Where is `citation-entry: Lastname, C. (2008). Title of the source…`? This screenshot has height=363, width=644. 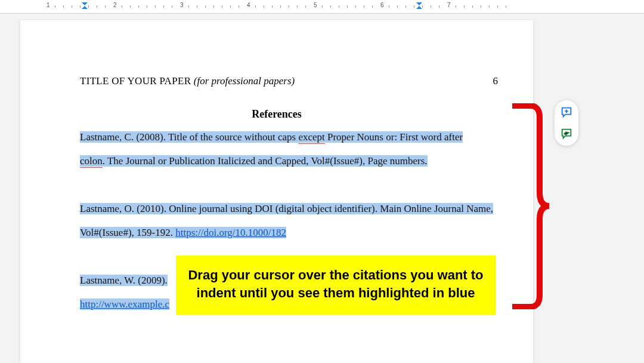
citation-entry: Lastname, C. (2008). Title of the source… is located at coordinates (289, 149).